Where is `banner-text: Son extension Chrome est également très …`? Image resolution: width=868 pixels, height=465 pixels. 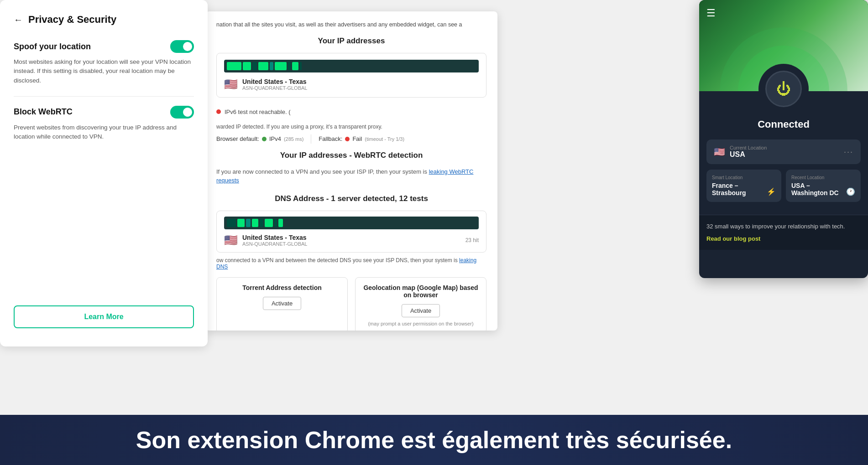 banner-text: Son extension Chrome est également très … is located at coordinates (434, 440).